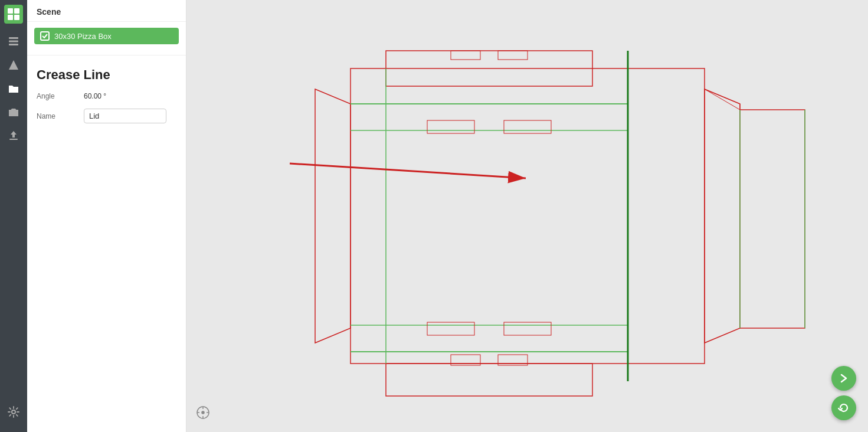 This screenshot has width=868, height=432. Describe the element at coordinates (125, 116) in the screenshot. I see `name-input` at that location.